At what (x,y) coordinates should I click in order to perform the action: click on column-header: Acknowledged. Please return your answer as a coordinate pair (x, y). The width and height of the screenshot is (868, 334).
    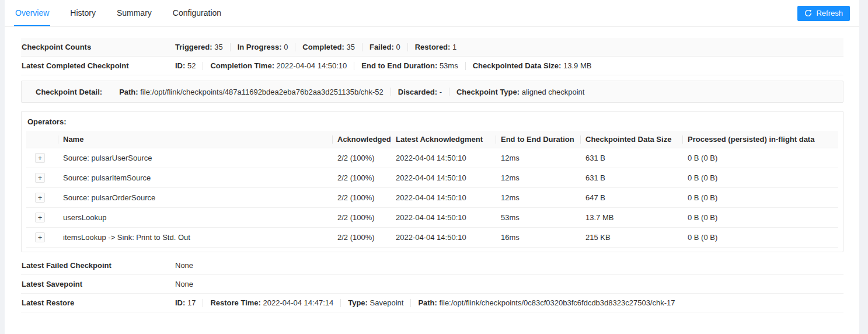
    Looking at the image, I should click on (362, 140).